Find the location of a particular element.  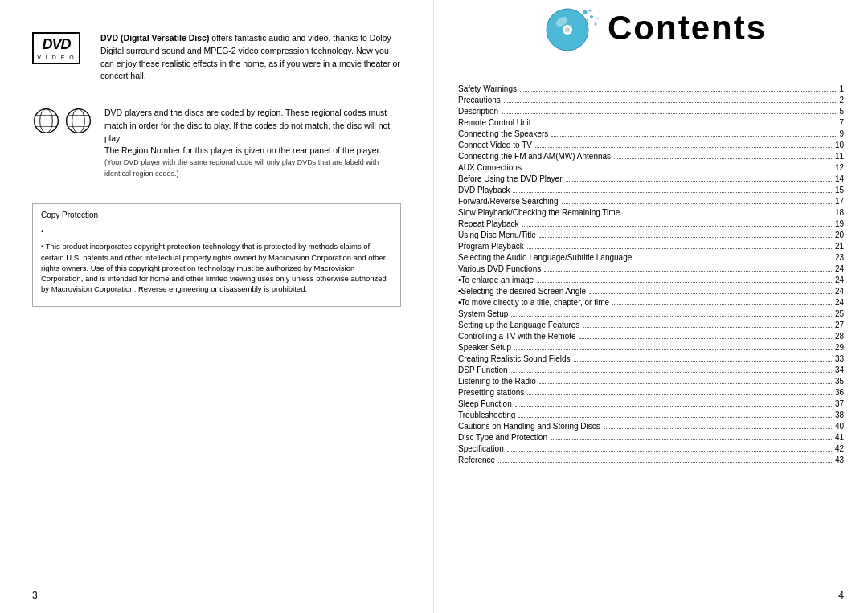

toc-label: Connecting the FM and AM(MW) Antennas is located at coordinates (534, 156).